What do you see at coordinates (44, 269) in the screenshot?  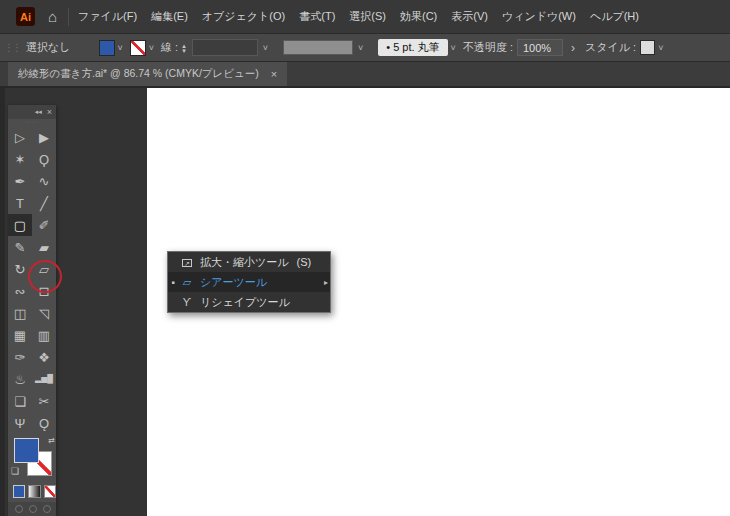 I see `tool-shear: ▱` at bounding box center [44, 269].